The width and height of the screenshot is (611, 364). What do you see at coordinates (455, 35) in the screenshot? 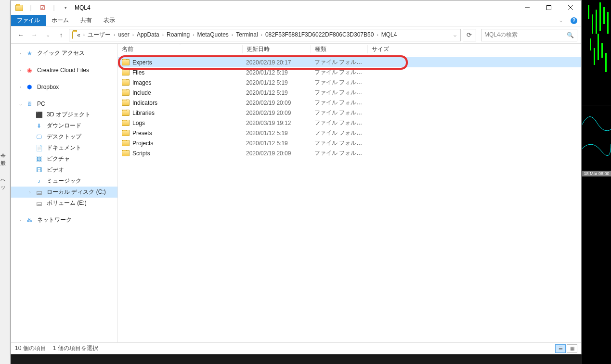
I see `address-dropdown-icon: ⌵` at bounding box center [455, 35].